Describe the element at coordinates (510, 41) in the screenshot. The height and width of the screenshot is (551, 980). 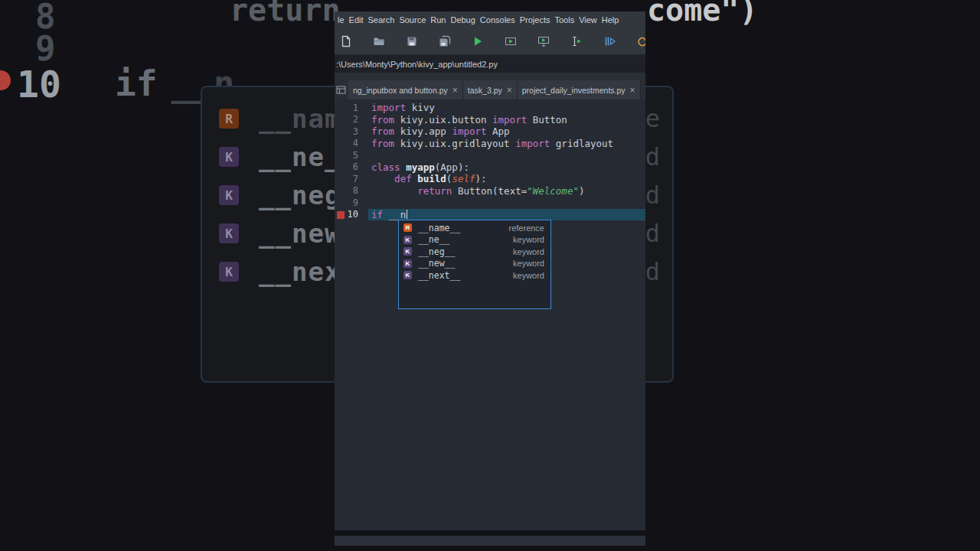
I see `run-cell-button` at that location.